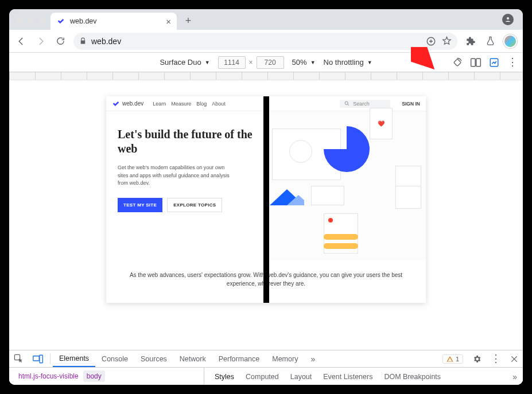 The image size is (532, 394). Describe the element at coordinates (251, 63) in the screenshot. I see `dimension-times-icon: ×` at that location.